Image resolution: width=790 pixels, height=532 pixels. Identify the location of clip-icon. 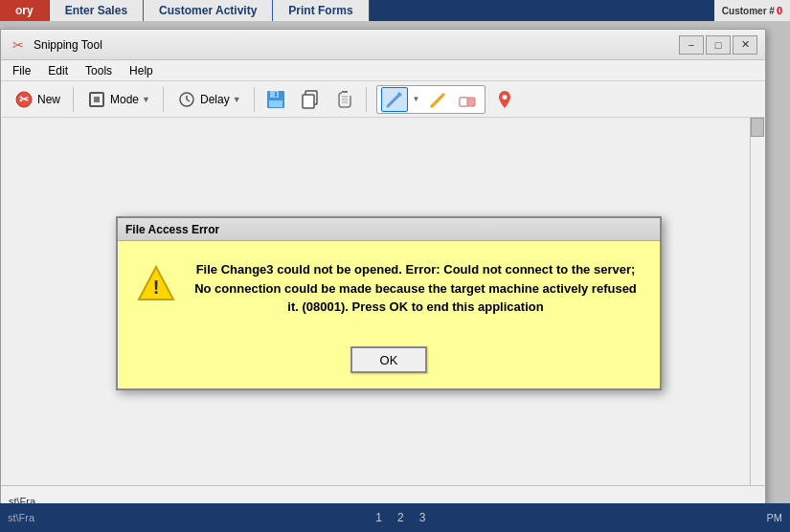
(345, 100).